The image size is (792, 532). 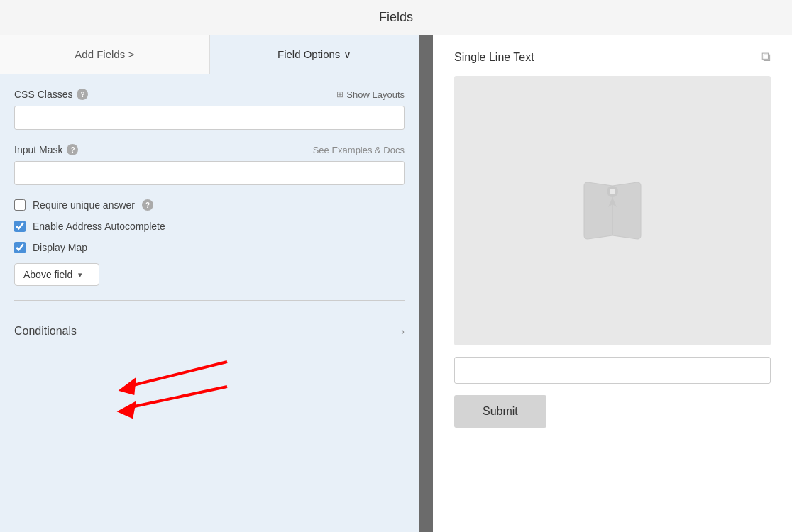 I want to click on field-options-tab-label: Field Options, so click(x=309, y=54).